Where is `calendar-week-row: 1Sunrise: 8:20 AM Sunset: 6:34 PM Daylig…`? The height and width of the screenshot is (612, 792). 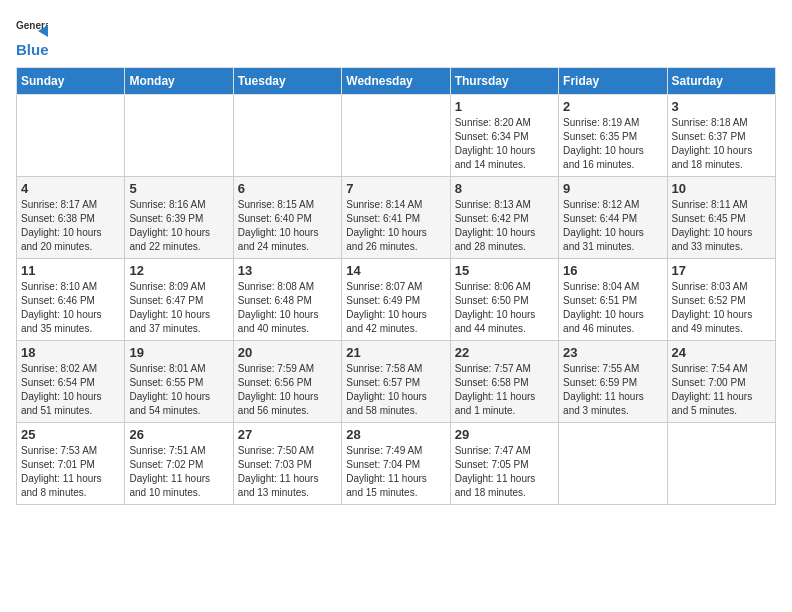
calendar-week-row: 1Sunrise: 8:20 AM Sunset: 6:34 PM Daylig… is located at coordinates (396, 135).